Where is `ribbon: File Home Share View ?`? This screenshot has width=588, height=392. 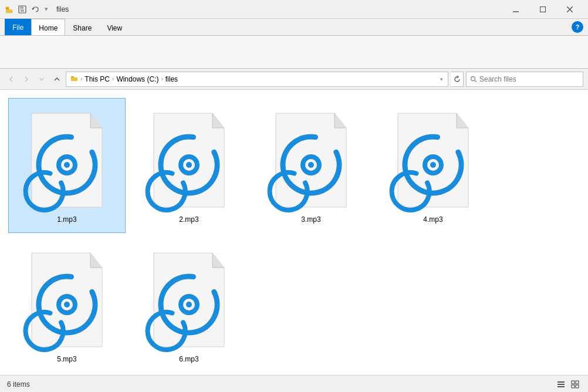
ribbon: File Home Share View ? is located at coordinates (294, 43).